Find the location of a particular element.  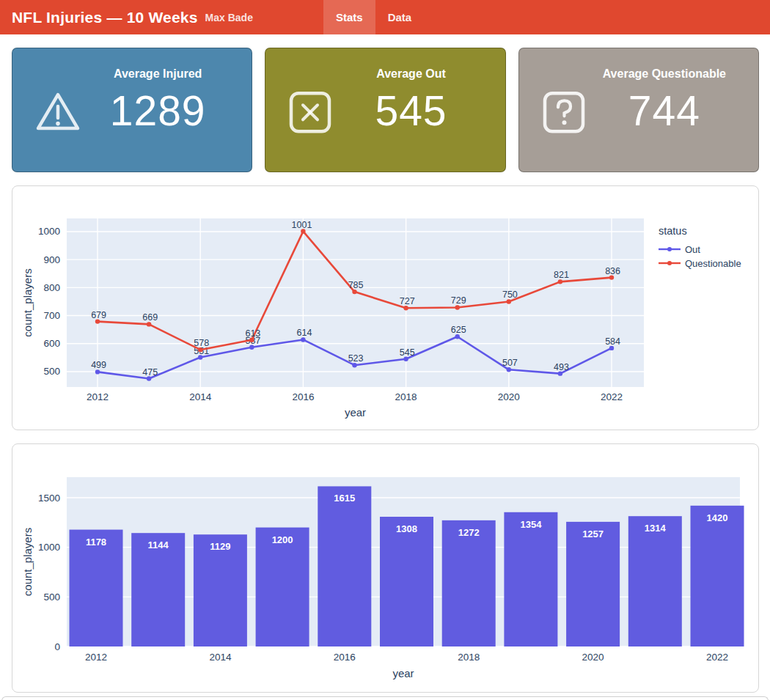

card-title: Average Injured is located at coordinates (158, 74).